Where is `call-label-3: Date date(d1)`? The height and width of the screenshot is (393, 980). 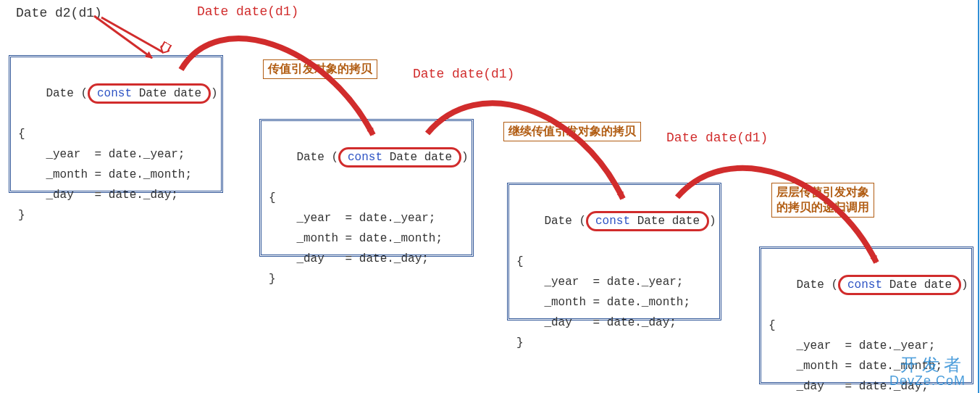
call-label-3: Date date(d1) is located at coordinates (717, 138).